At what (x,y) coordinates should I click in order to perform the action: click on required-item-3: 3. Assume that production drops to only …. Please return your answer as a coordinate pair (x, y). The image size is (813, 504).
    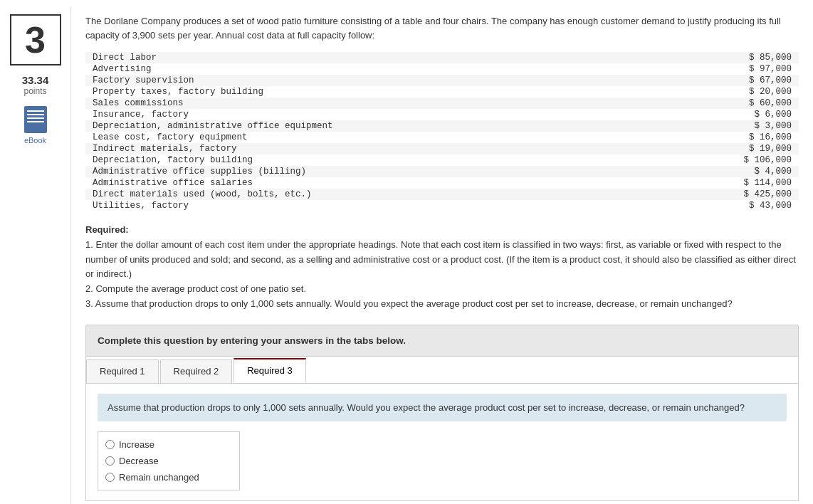
    Looking at the image, I should click on (409, 303).